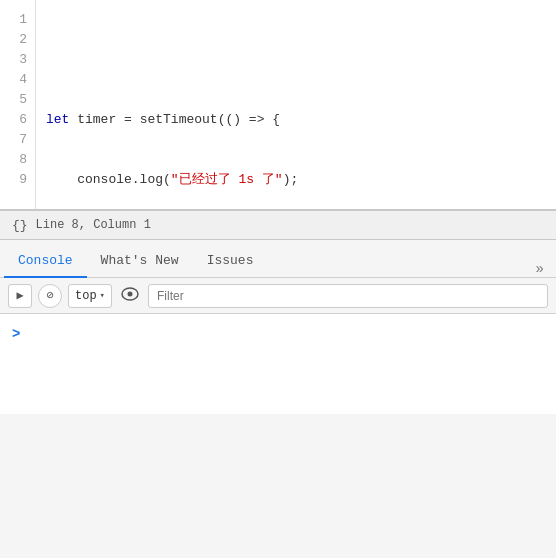 This screenshot has width=556, height=558. I want to click on context-label: top, so click(86, 296).